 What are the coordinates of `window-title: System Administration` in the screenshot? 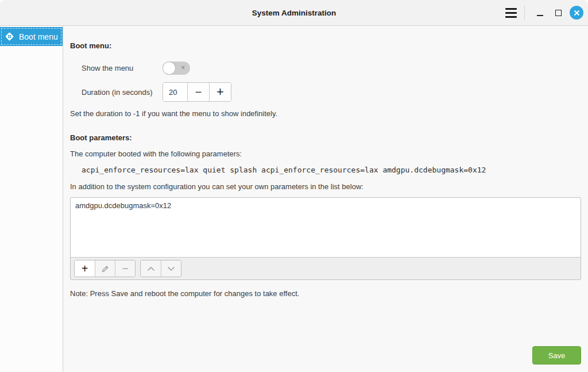 It's located at (294, 13).